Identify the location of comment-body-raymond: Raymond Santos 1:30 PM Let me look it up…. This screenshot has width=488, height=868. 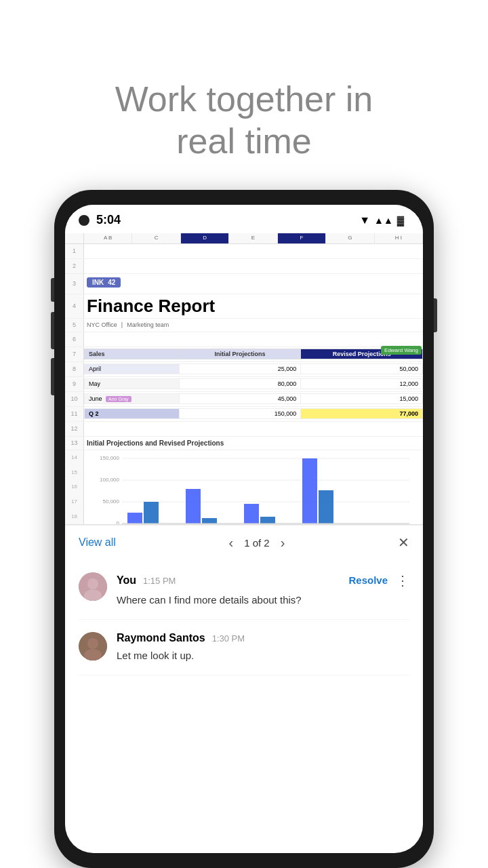
(263, 647).